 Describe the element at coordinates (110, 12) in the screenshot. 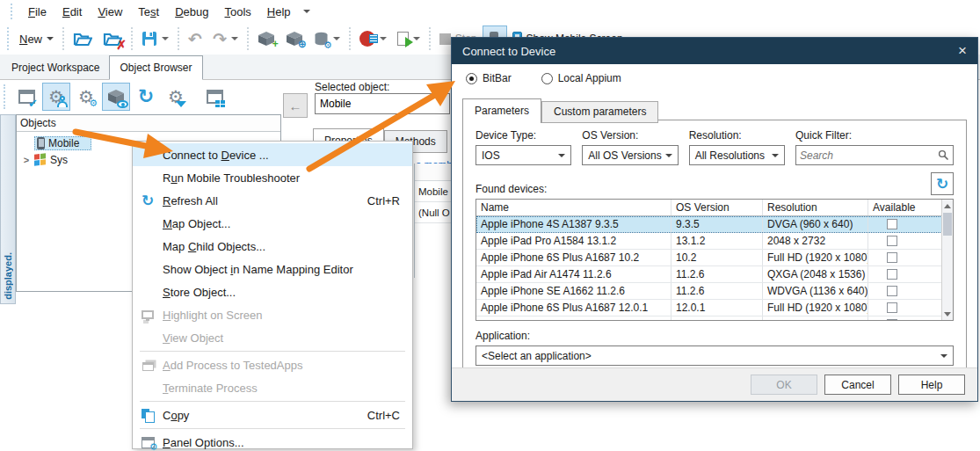

I see `menu-view: View` at that location.